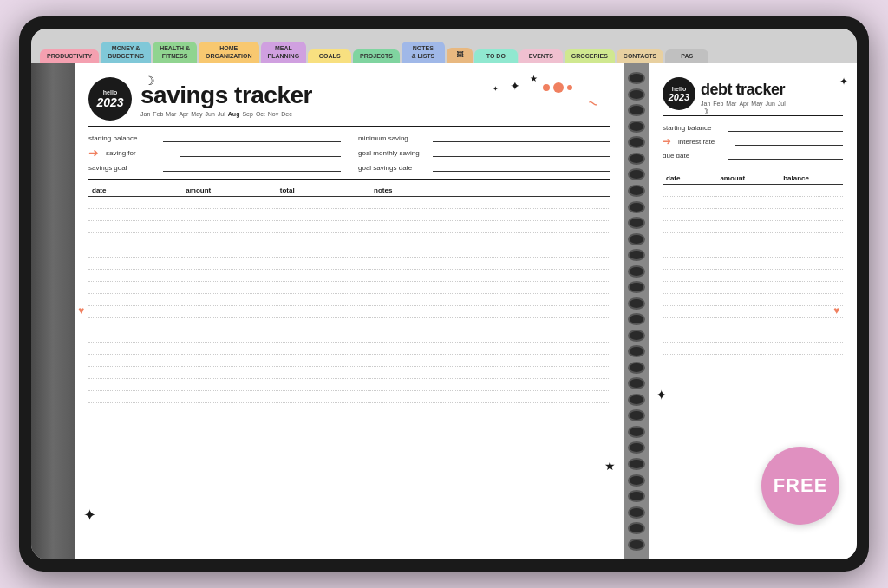 The height and width of the screenshot is (588, 888). I want to click on tab-meal: MEALPLANNING, so click(284, 52).